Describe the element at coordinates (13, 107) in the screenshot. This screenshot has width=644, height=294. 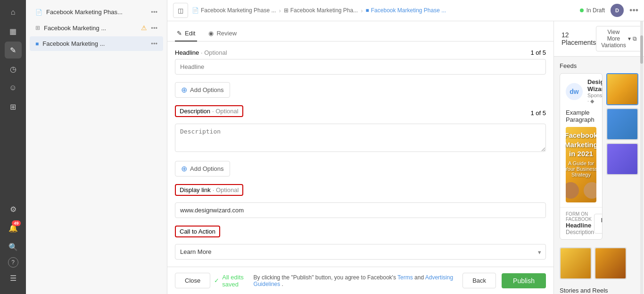
I see `grid-icon: ⊞` at that location.